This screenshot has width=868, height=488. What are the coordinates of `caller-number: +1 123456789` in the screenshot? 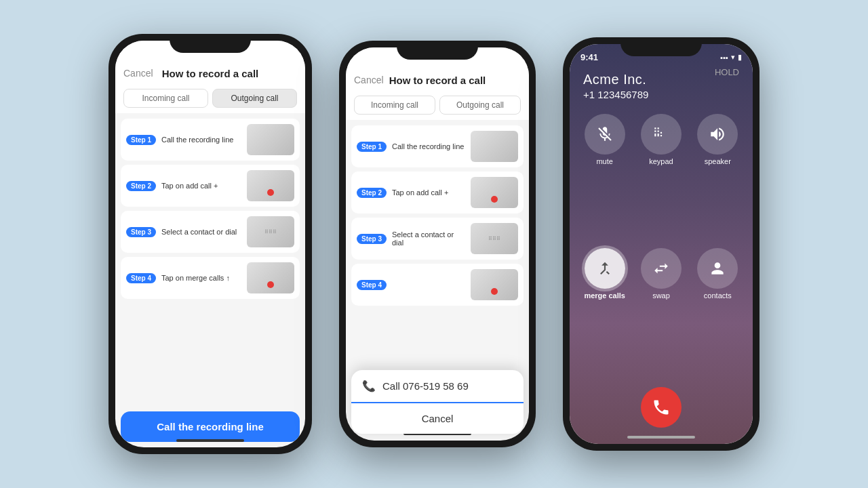 It's located at (661, 95).